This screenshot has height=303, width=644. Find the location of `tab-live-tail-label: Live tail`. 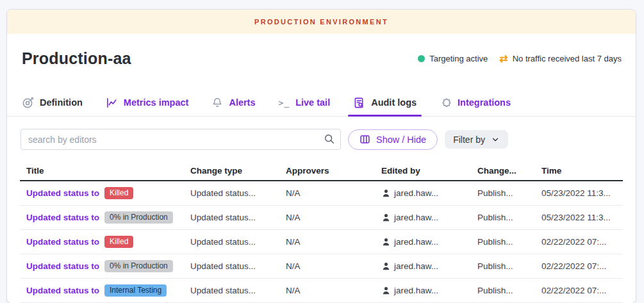

tab-live-tail-label: Live tail is located at coordinates (313, 102).